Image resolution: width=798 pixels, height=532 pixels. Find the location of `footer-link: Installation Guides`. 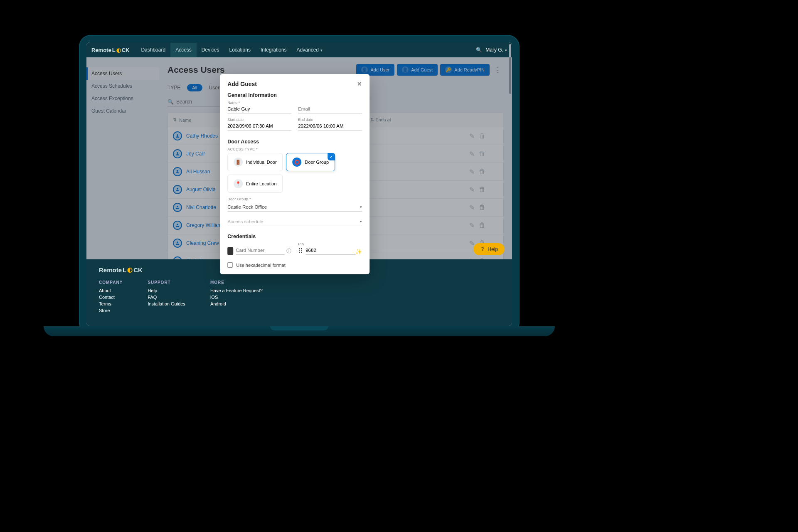

footer-link: Installation Guides is located at coordinates (166, 304).